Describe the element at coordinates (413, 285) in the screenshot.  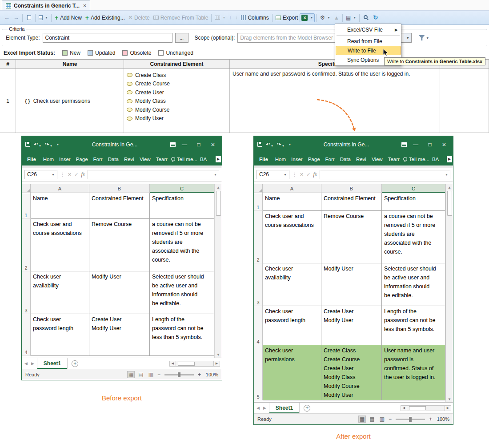
I see `cell-C3: Selected user should be active user and …` at that location.